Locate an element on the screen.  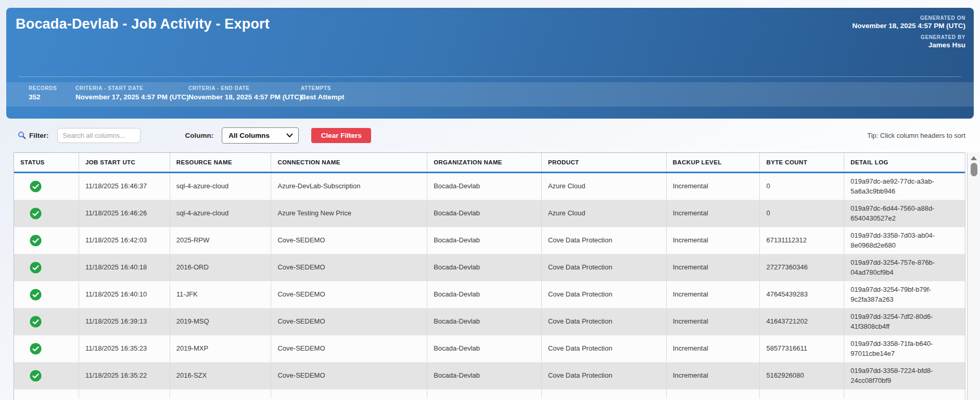
byte-count-cell: 0 is located at coordinates (801, 186).